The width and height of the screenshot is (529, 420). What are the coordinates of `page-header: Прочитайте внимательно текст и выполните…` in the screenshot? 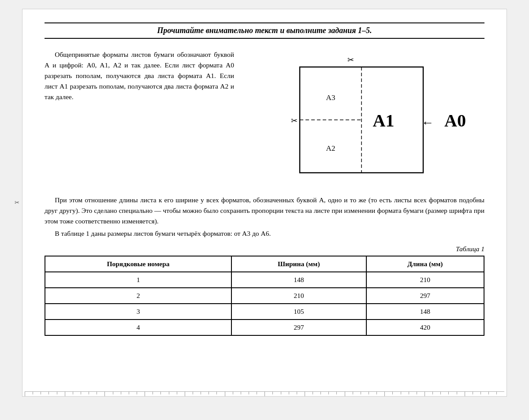 It's located at (264, 31).